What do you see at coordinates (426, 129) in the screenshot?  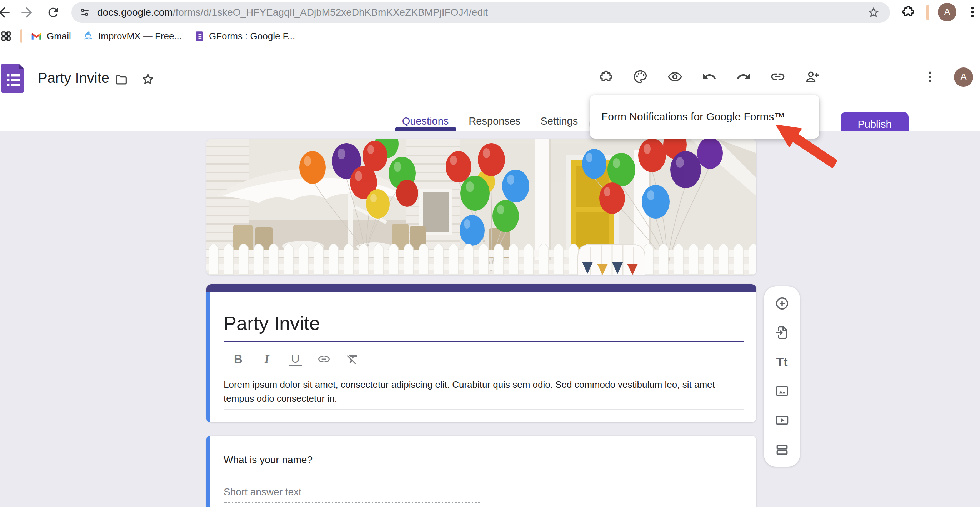 I see `active-tab-underline` at bounding box center [426, 129].